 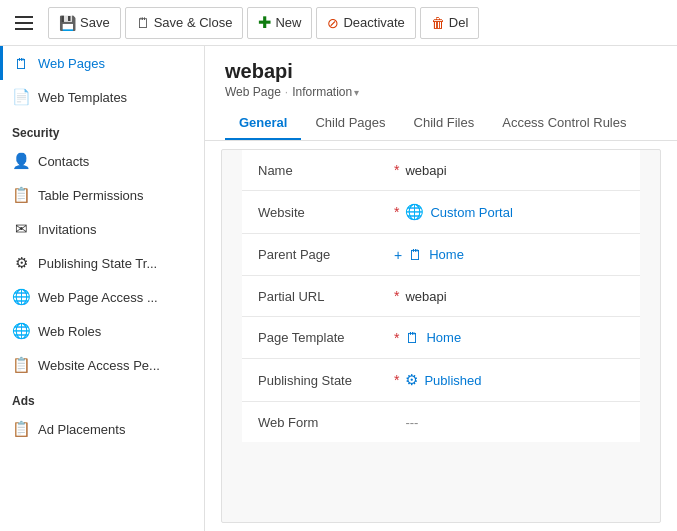 What do you see at coordinates (323, 296) in the screenshot?
I see `partial-url-label: Partial URL` at bounding box center [323, 296].